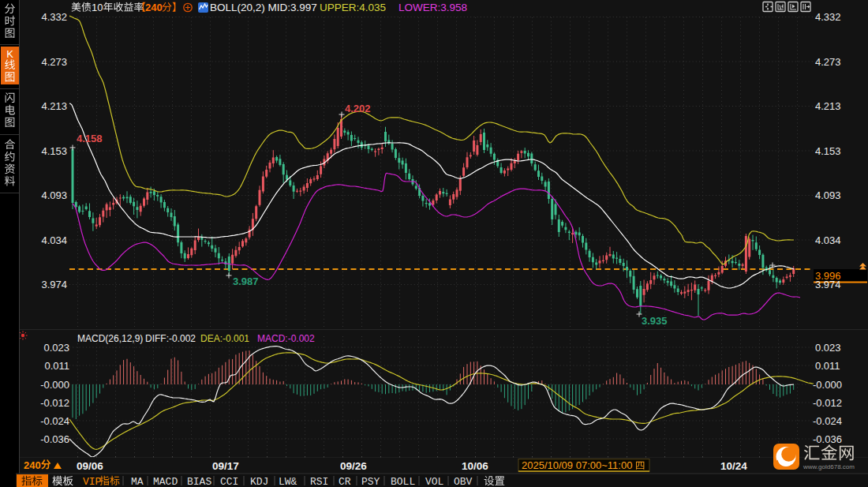 The width and height of the screenshot is (868, 487). Describe the element at coordinates (354, 466) in the screenshot. I see `svg-text: 09/26` at that location.